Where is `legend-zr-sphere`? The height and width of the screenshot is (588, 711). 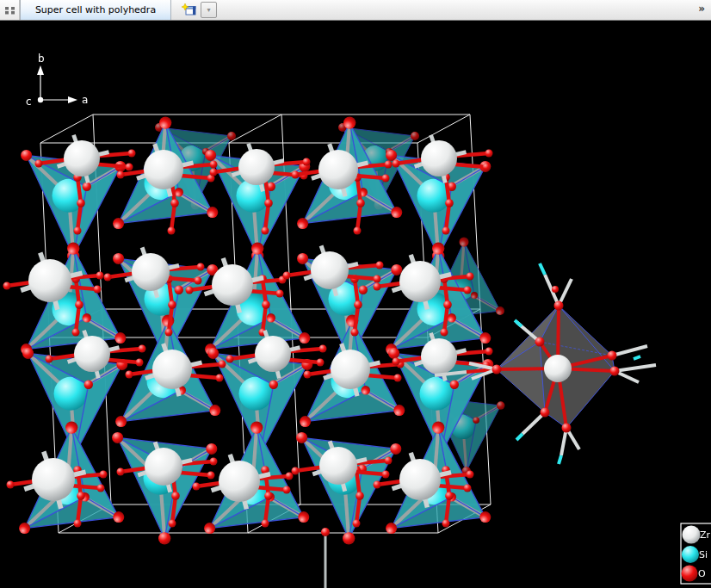 legend-zr-sphere is located at coordinates (692, 535).